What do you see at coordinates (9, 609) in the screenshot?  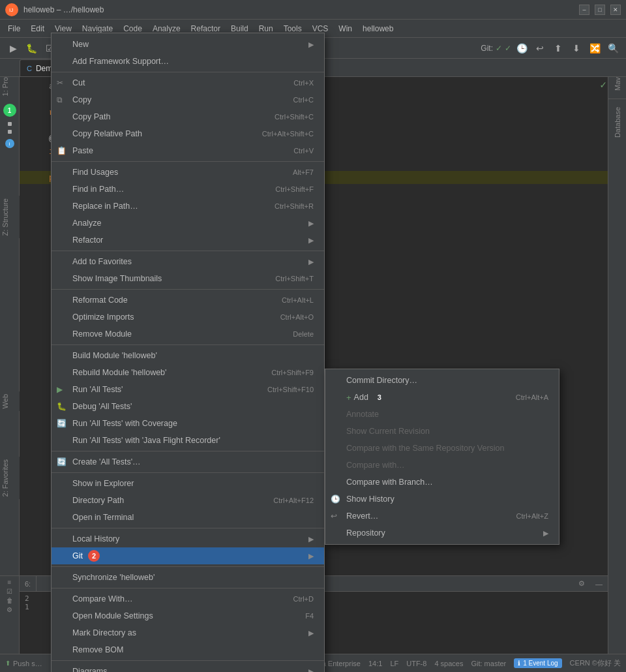 I see `bottom-icon4: ⚙` at bounding box center [9, 609].